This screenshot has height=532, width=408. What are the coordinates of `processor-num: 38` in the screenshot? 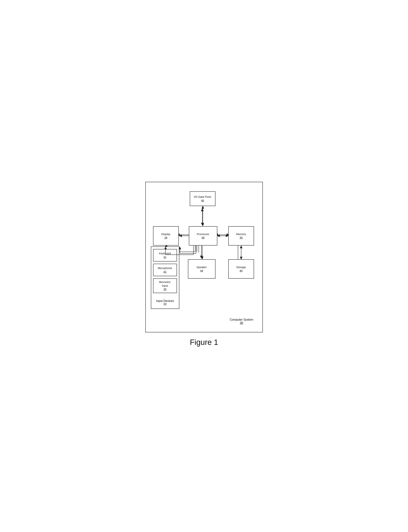 It's located at (203, 238).